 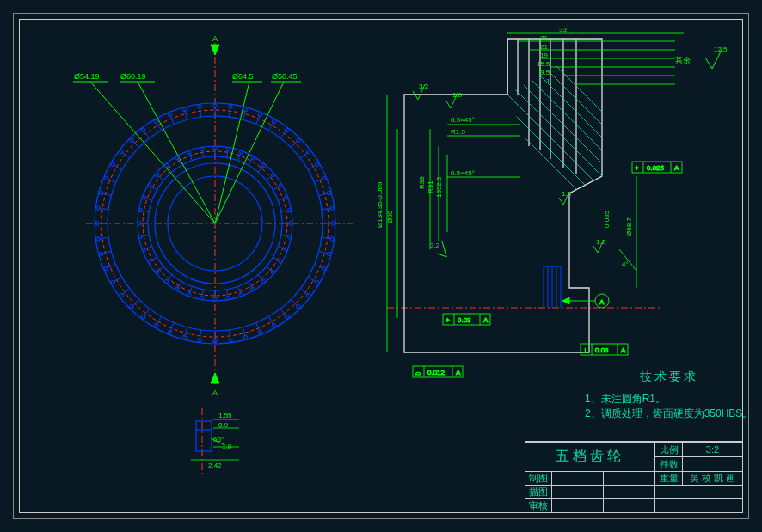 What do you see at coordinates (544, 55) in the screenshot?
I see `dim-19: 19` at bounding box center [544, 55].